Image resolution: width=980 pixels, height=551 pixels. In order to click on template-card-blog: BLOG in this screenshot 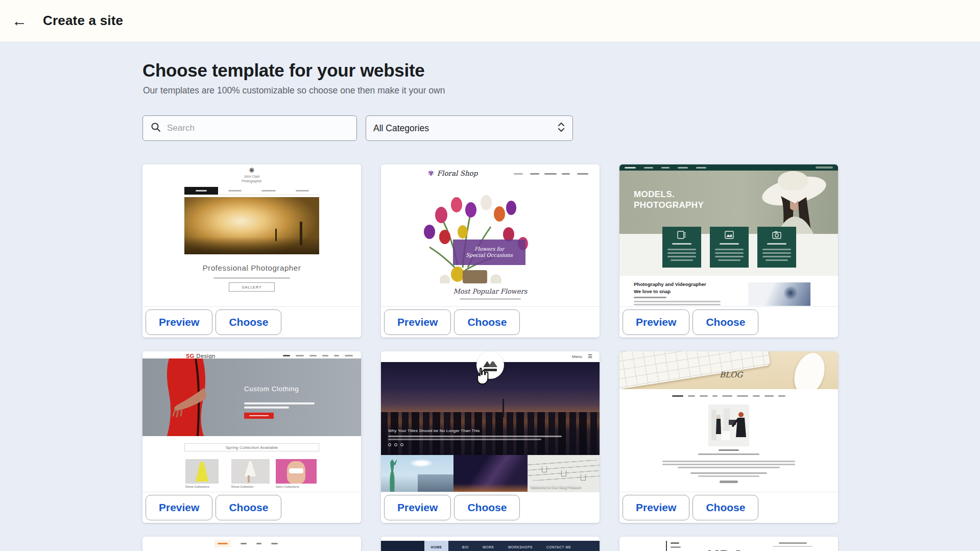, I will do `click(729, 437)`.